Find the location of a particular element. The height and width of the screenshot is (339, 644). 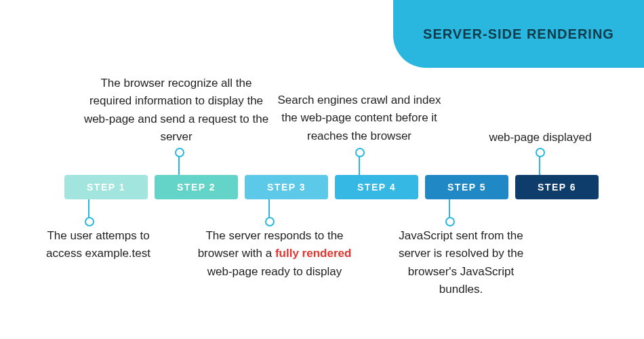

step-5-box: STEP 5 is located at coordinates (466, 187).